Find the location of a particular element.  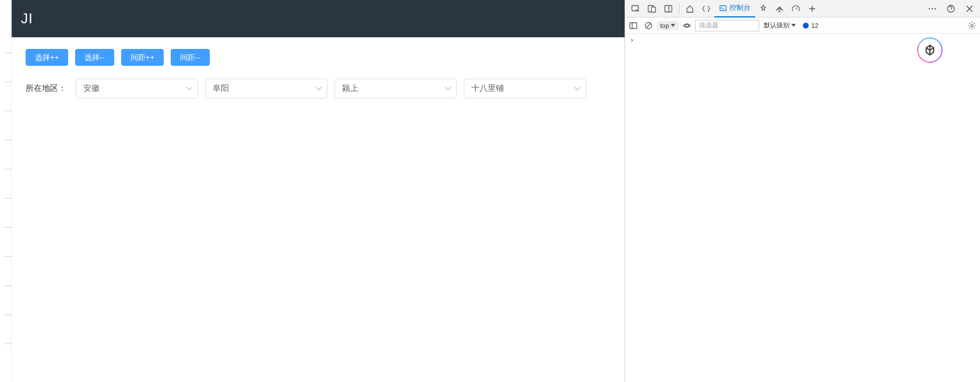

main-body: 选择++ 选择-- 间距++ 间距-- 所在地区： 安徽 阜阳 is located at coordinates (318, 73).